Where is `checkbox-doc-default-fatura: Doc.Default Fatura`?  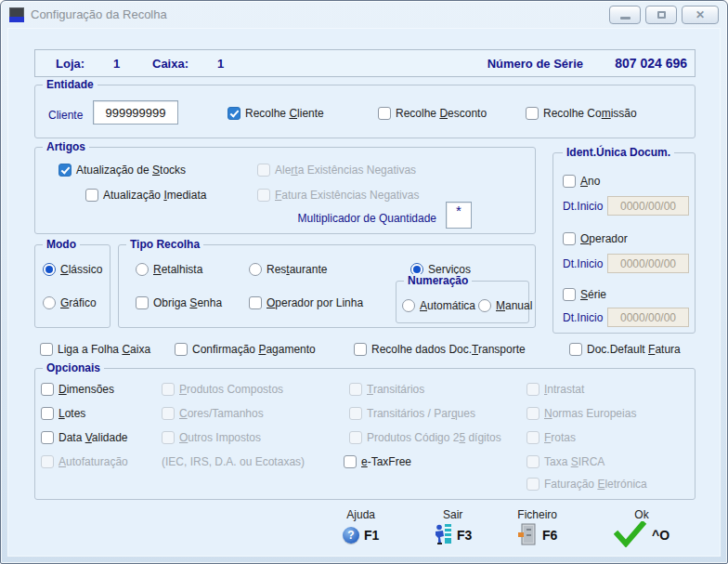
checkbox-doc-default-fatura: Doc.Default Fatura is located at coordinates (625, 349).